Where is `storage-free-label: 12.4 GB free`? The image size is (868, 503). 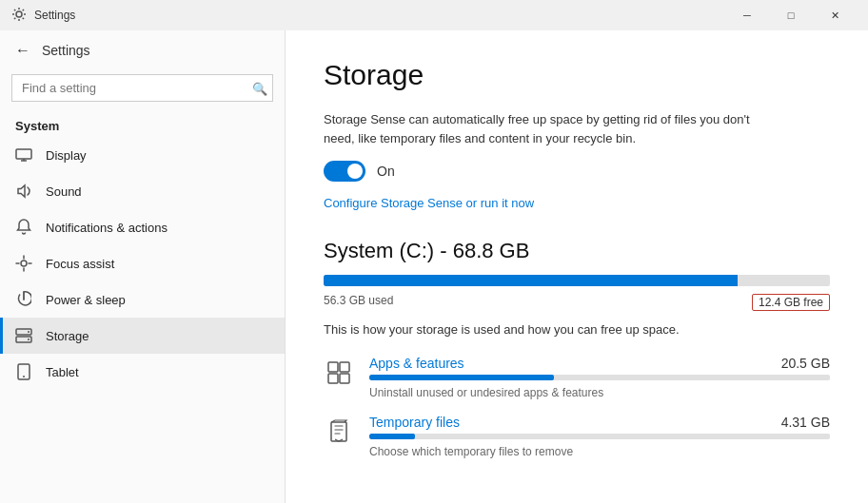
storage-free-label: 12.4 GB free is located at coordinates (791, 302).